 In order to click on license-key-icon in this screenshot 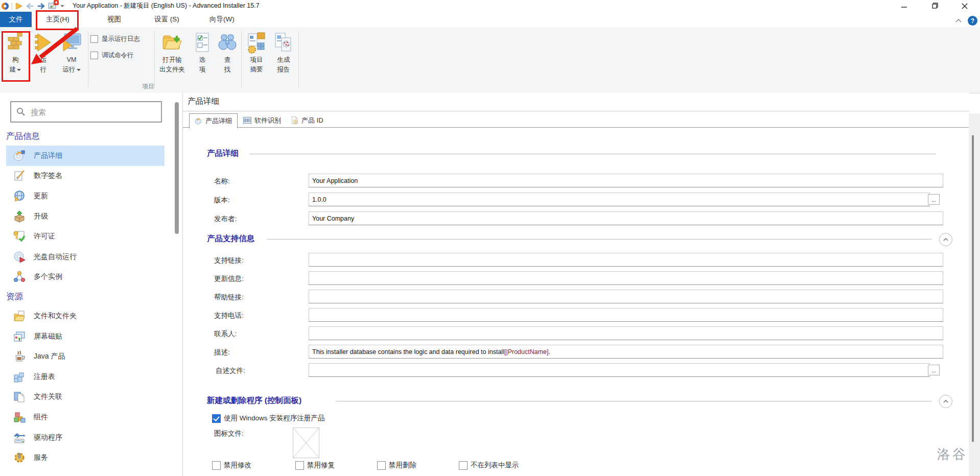, I will do `click(19, 236)`.